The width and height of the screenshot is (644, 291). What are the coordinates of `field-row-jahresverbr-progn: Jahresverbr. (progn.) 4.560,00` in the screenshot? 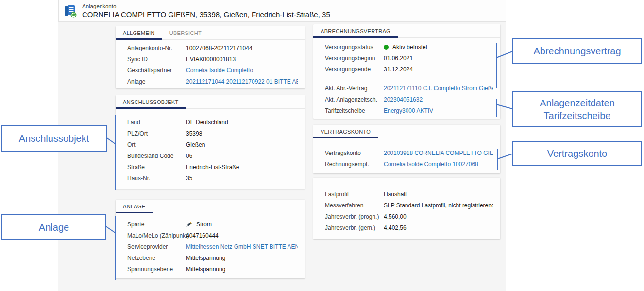 It's located at (409, 217).